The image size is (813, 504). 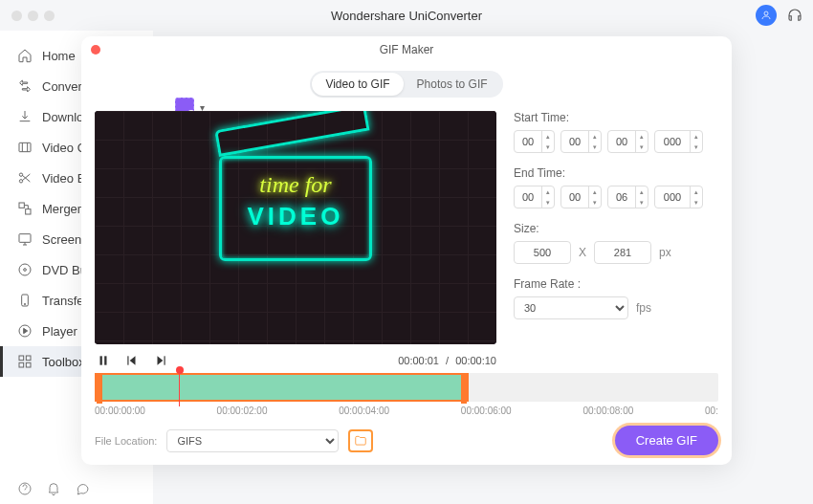 What do you see at coordinates (464, 389) in the screenshot?
I see `selection-handle-right` at bounding box center [464, 389].